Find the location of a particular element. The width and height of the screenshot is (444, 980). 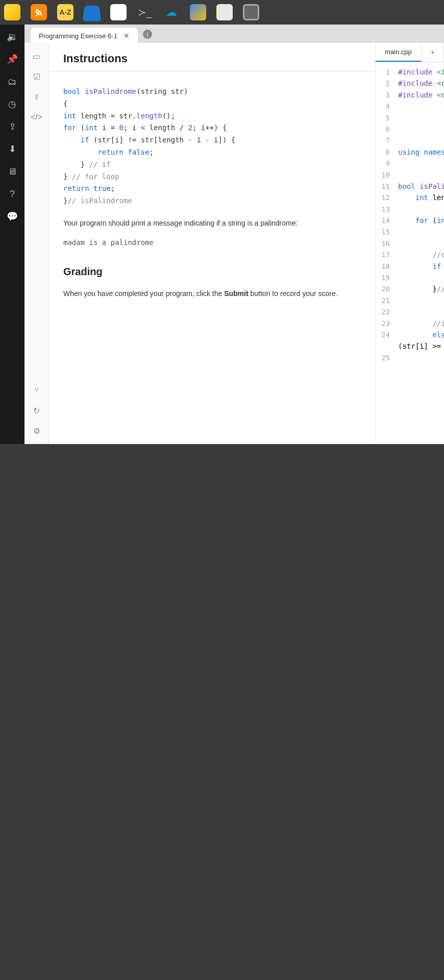

editor-tab-add: + is located at coordinates (433, 52).